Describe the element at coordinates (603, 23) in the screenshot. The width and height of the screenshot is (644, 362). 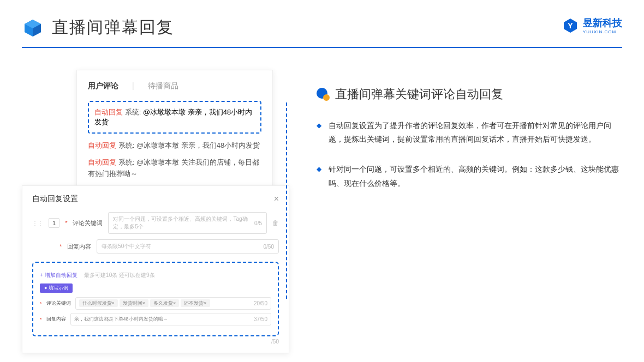
I see `logo-text: 昱新科技` at that location.